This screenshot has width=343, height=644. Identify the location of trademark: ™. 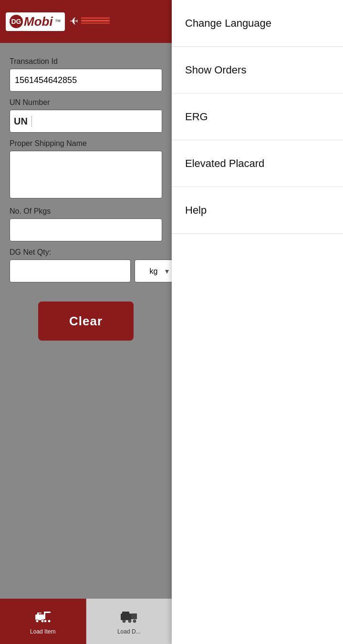
(58, 22).